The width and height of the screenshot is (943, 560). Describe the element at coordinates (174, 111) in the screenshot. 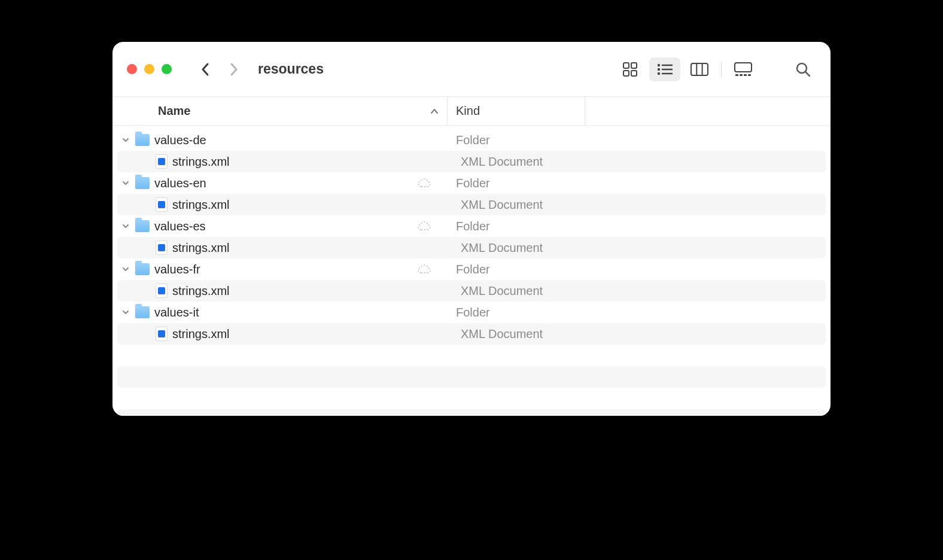

I see `column-header-label: Name` at that location.